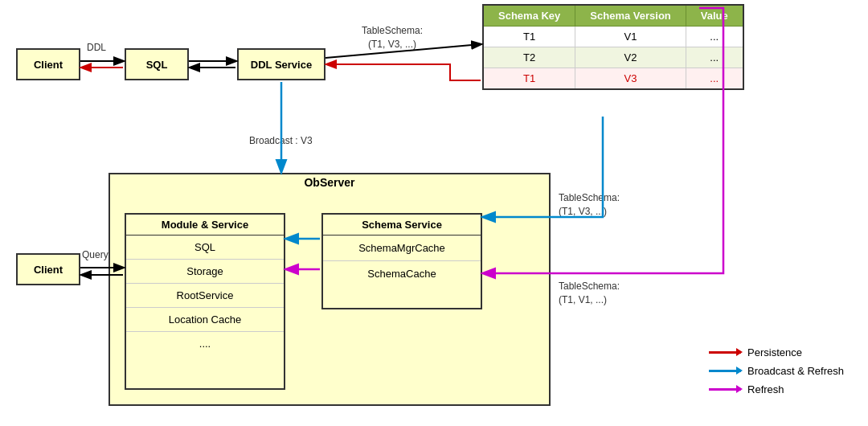 The height and width of the screenshot is (426, 868). Describe the element at coordinates (613, 58) in the screenshot. I see `table-row: T2 V2 ...` at that location.